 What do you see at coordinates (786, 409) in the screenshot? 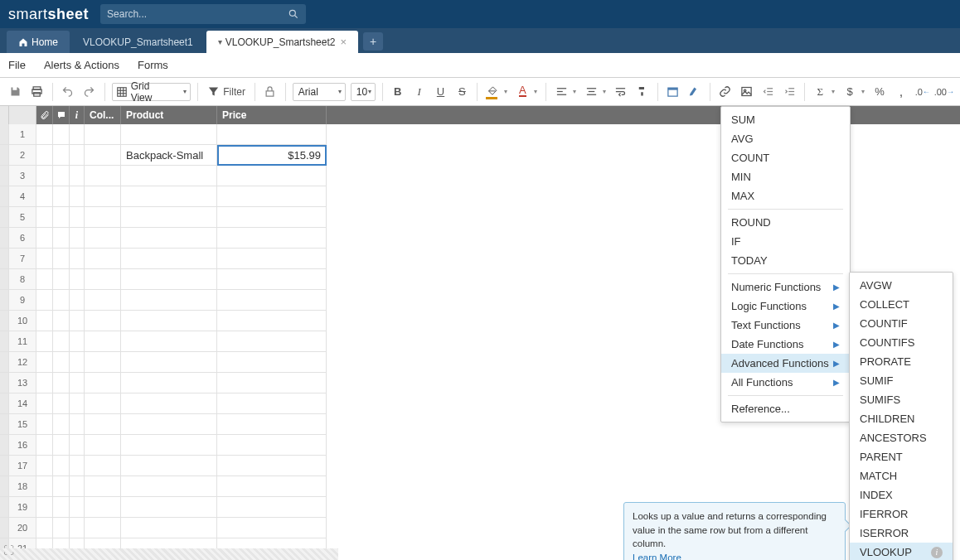
I see `menu-item-reference: Reference...` at bounding box center [786, 409].